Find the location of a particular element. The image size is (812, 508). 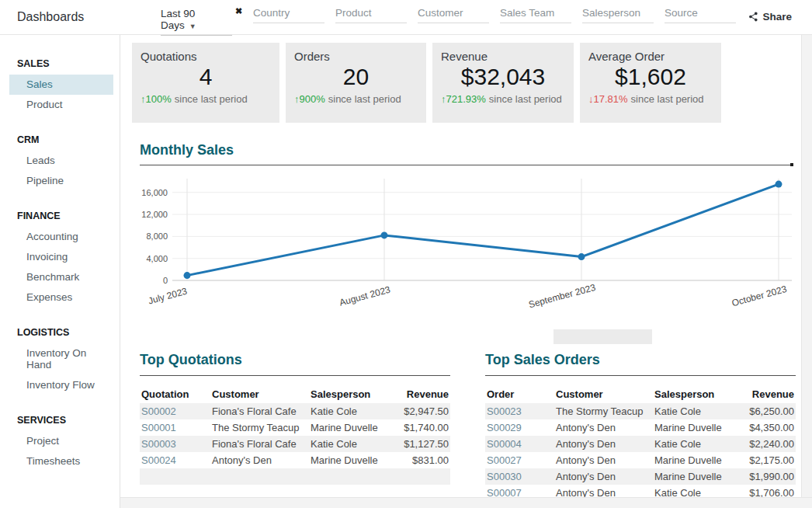

source-filter-input is located at coordinates (700, 14).